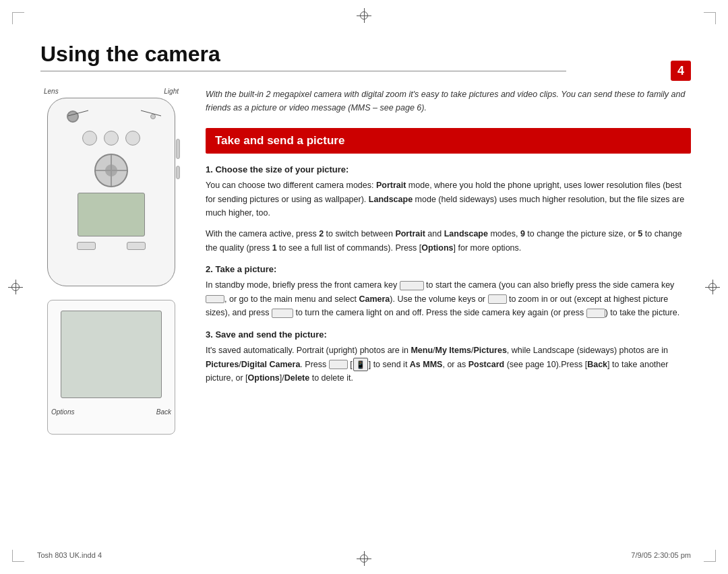  Describe the element at coordinates (111, 246) in the screenshot. I see `phone-bottom-buttons` at that location.